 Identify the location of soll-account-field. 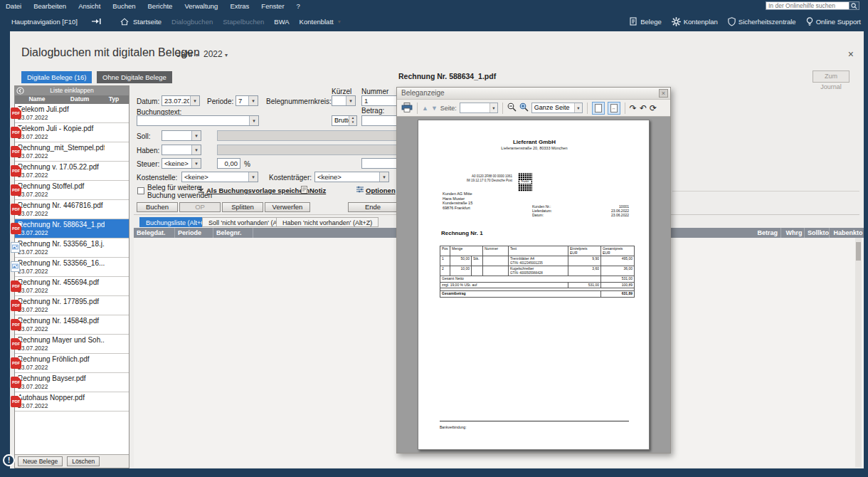
(320, 135).